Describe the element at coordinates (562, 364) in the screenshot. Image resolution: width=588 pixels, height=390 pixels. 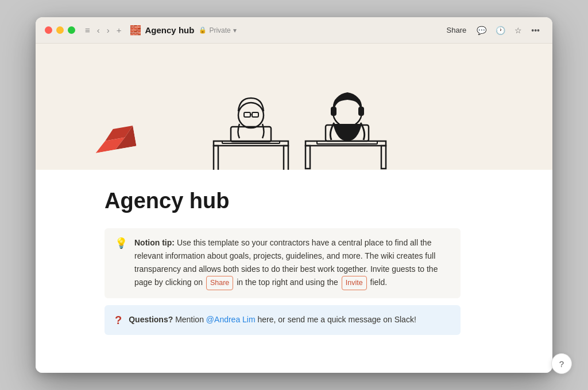
I see `help-button: ?` at that location.